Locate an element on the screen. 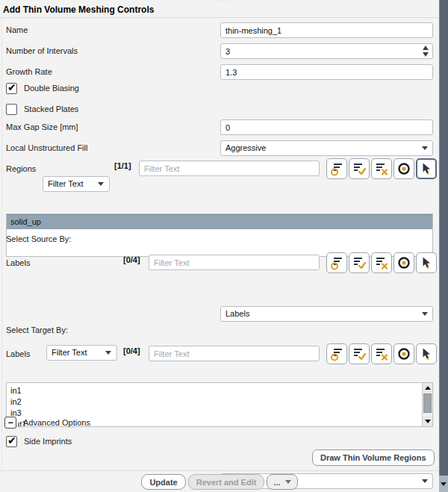  local-fill-dropdown: Aggressive is located at coordinates (327, 148).